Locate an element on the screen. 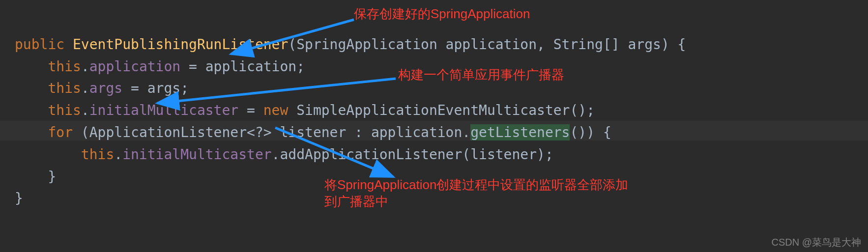  assign-rest: = args; is located at coordinates (155, 88).